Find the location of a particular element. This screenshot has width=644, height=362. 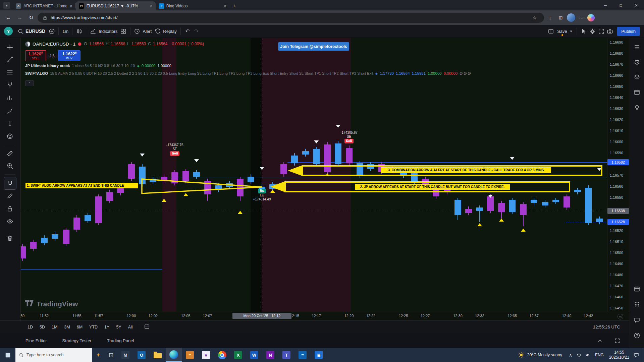

telegram-banner: Join Telegram @simpleforextools is located at coordinates (314, 46).